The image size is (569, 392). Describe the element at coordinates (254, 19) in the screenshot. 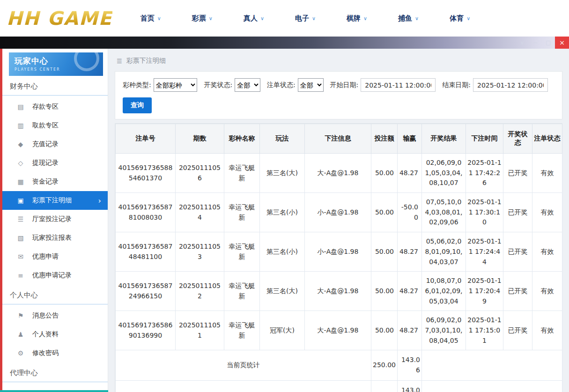

I see `nav-item-live-casino: 真人 ∨` at that location.